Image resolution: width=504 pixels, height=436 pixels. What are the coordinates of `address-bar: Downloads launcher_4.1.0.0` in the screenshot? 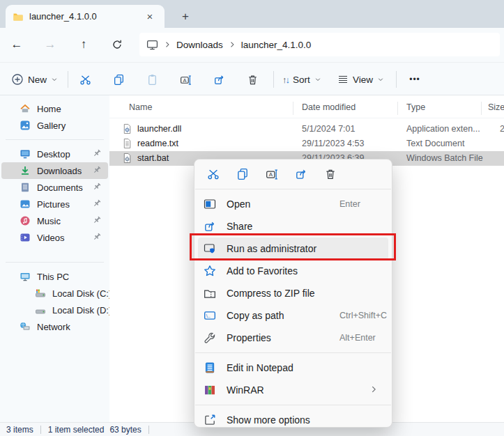 It's located at (319, 45).